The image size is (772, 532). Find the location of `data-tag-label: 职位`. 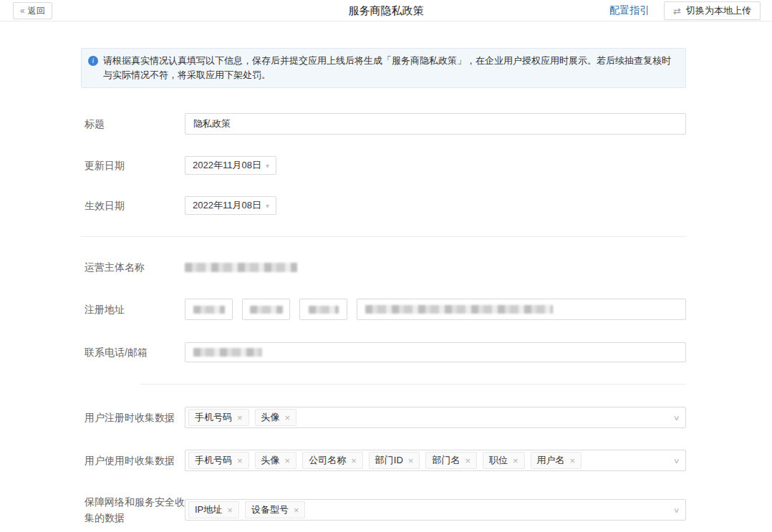

data-tag-label: 职位 is located at coordinates (498, 460).